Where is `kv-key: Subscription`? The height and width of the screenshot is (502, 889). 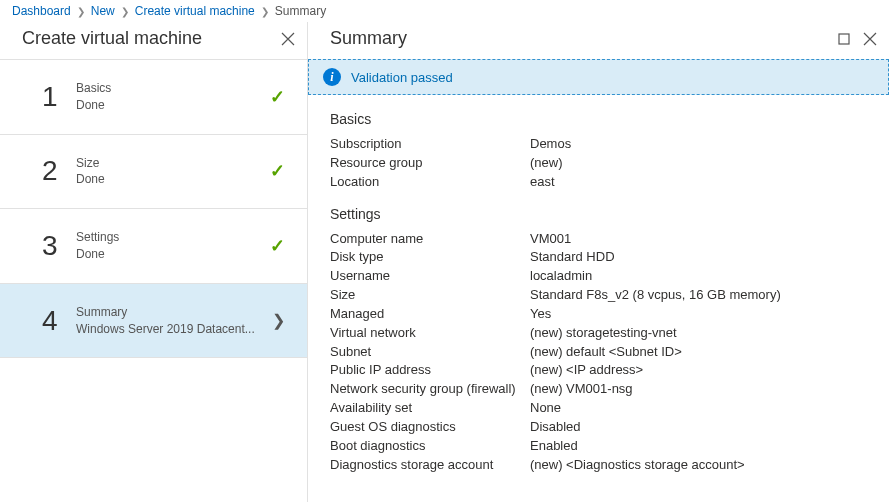
kv-key: Subscription is located at coordinates (430, 144).